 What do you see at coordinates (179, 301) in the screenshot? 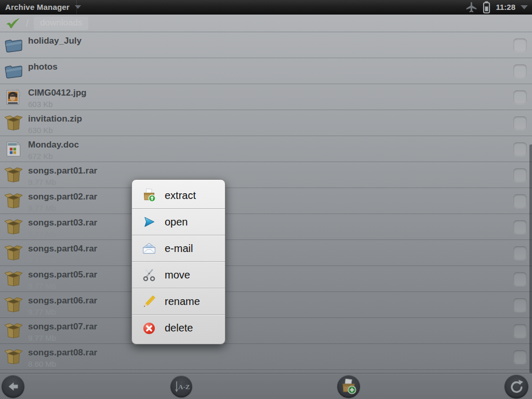
I see `context-menu-item-rename: rename` at bounding box center [179, 301].